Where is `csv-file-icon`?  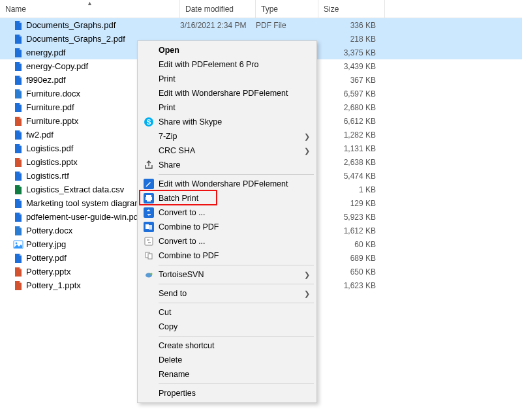 csv-file-icon is located at coordinates (18, 190).